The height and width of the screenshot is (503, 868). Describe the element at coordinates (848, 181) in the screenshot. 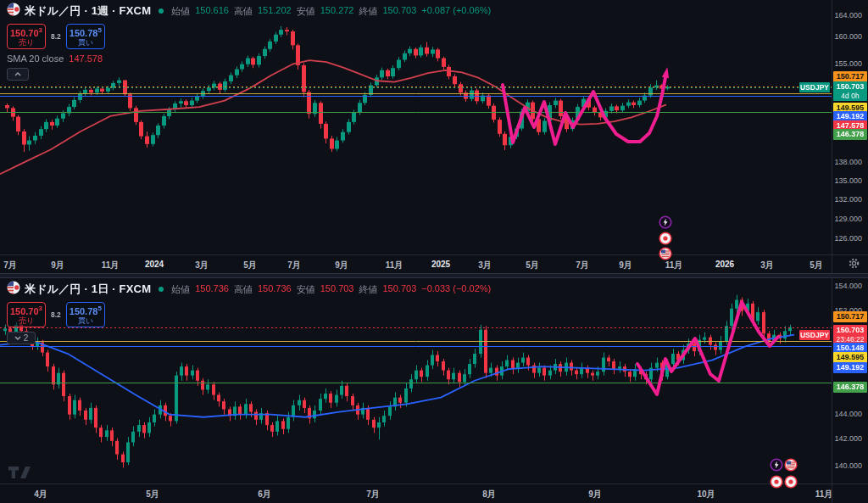

I see `price-axis-tick: 135.000` at that location.